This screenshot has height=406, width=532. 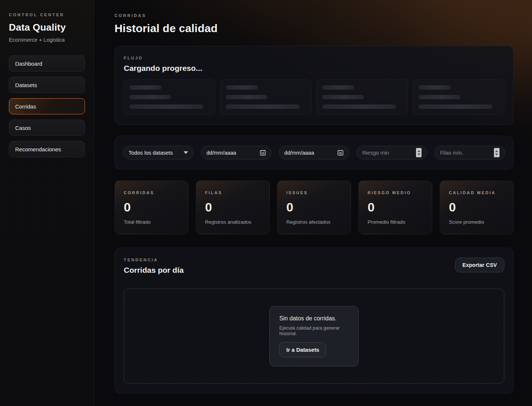 I want to click on empty-state: Sin datos de corridas. Ejecutá calidad p…, so click(x=314, y=336).